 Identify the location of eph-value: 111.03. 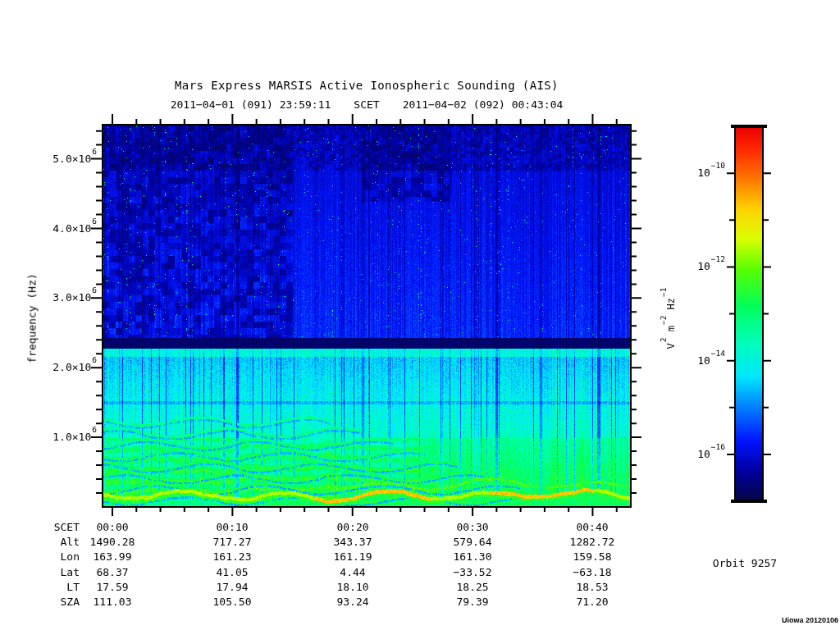
(112, 602).